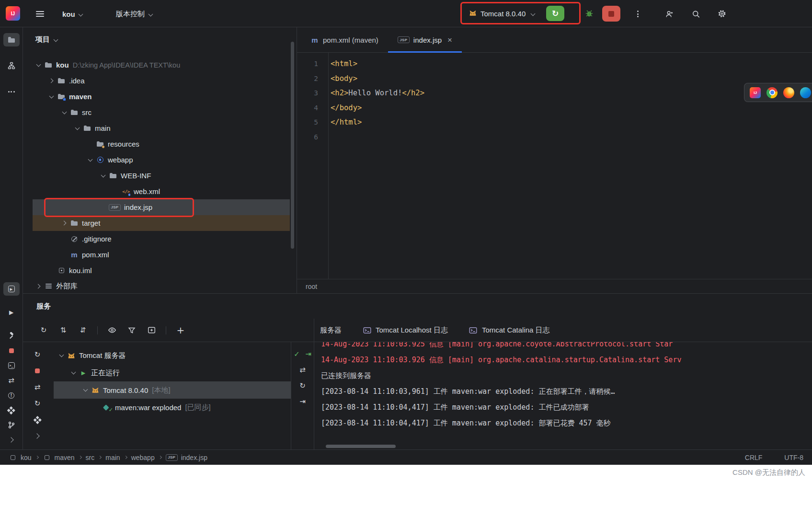 The height and width of the screenshot is (517, 812). Describe the element at coordinates (113, 458) in the screenshot. I see `status-crumb-main: main` at that location.